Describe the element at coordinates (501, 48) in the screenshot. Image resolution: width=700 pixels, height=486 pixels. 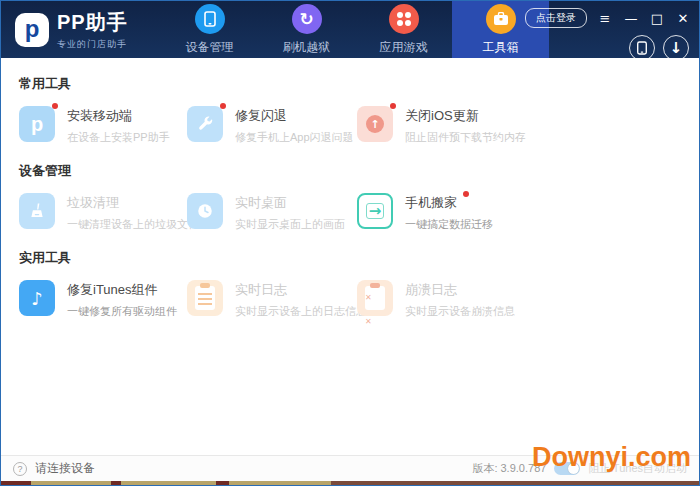
I see `tab-label: 工具箱` at that location.